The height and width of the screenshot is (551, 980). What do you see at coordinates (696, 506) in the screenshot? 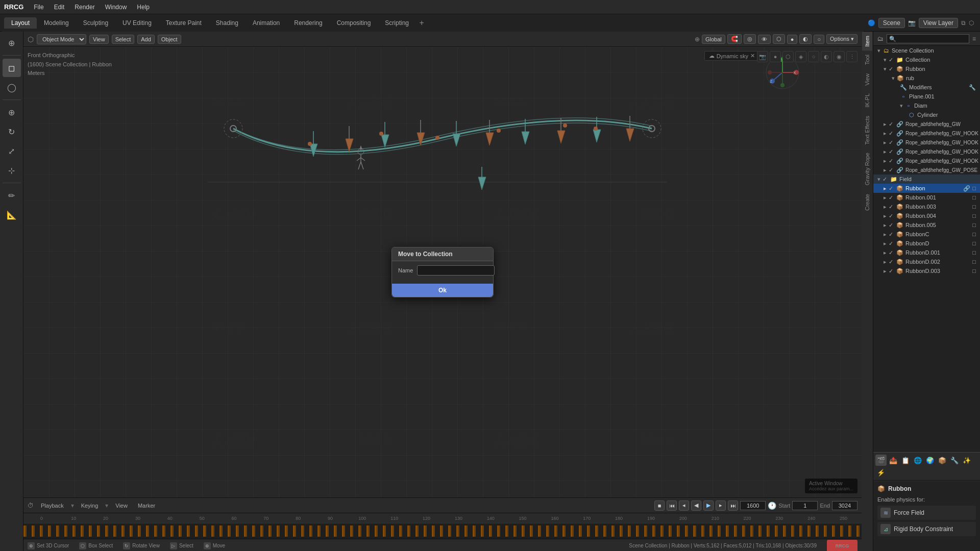
I see `play-reverse-button: ◀` at bounding box center [696, 506].